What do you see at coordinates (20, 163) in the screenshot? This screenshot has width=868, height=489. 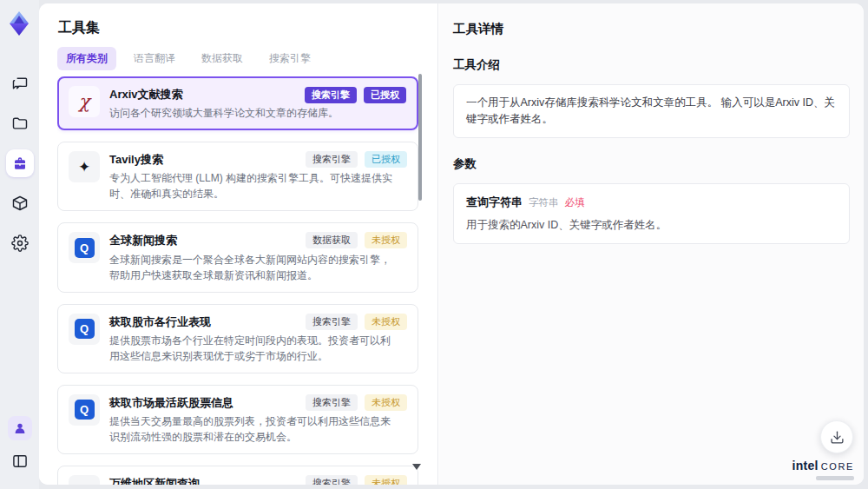 I see `active-item-background` at bounding box center [20, 163].